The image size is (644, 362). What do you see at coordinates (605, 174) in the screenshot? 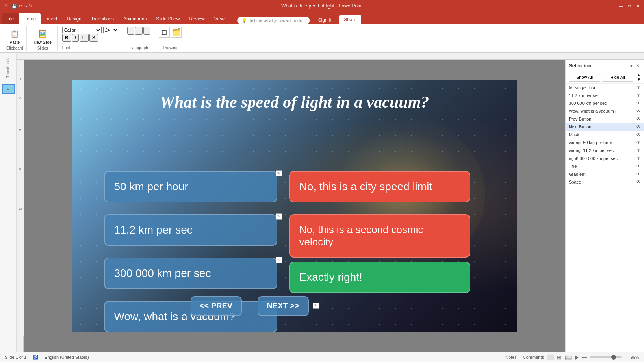
I see `panel-item-gradient: Gradient 👁` at bounding box center [605, 174].